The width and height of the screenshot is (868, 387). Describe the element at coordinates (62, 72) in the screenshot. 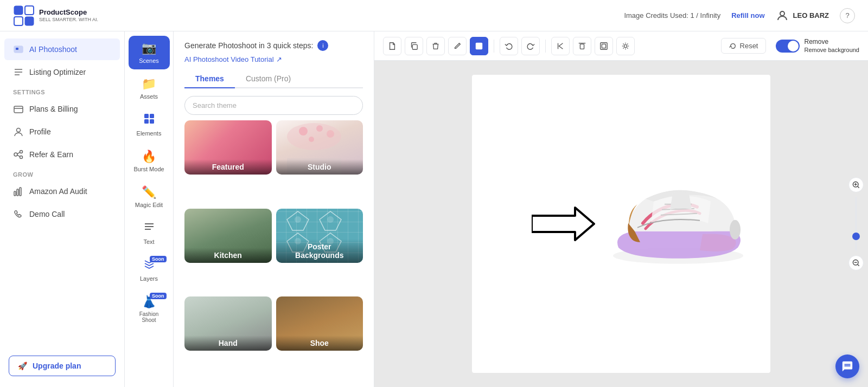

I see `sidebar-item-listing-optimizer: Listing Optimizer` at that location.